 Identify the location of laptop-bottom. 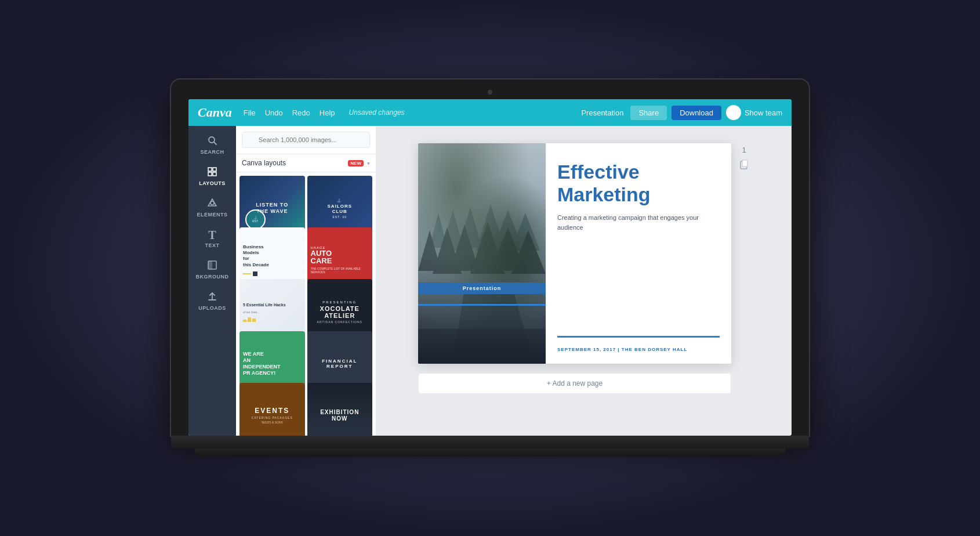
(490, 452).